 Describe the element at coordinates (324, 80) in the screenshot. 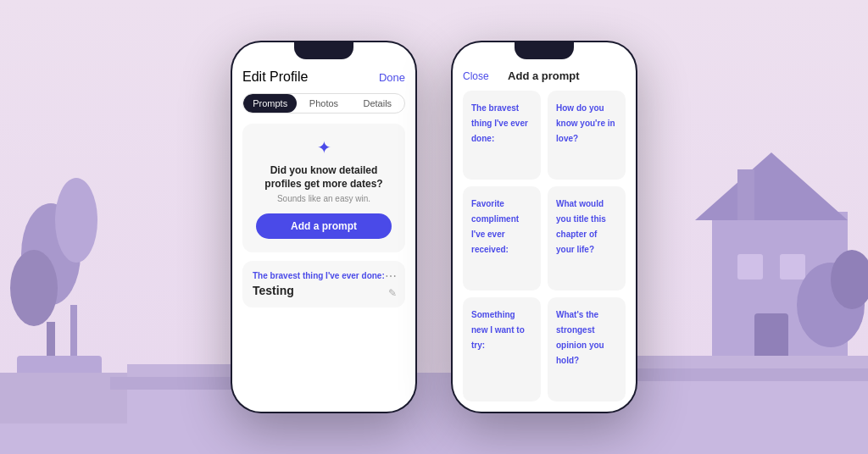

I see `phone-1-header: Edit Profile Done` at that location.